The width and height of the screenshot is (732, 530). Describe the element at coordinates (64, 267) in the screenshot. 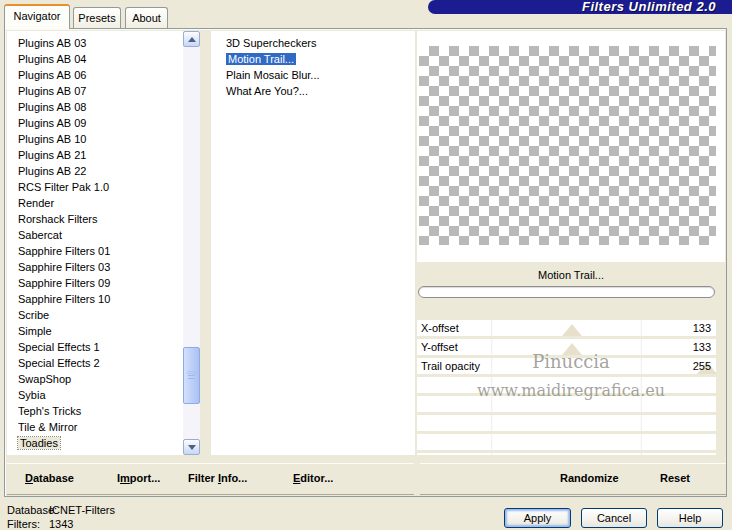

I see `category-item-label: Sapphire Filters 03` at that location.